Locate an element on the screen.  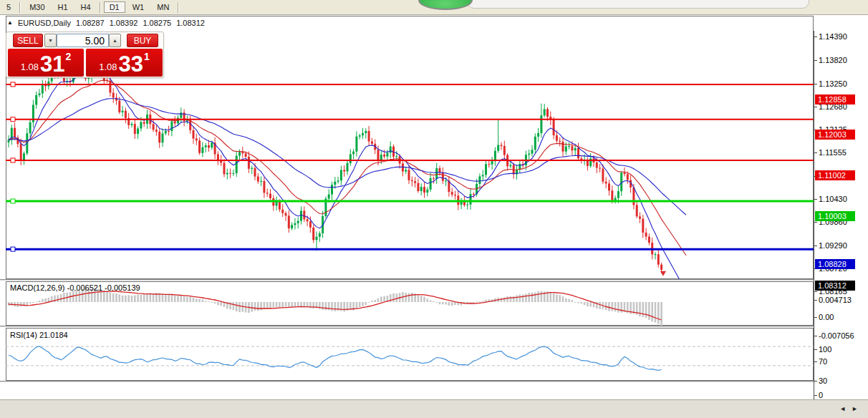
tab-scroll-right-icon: ► is located at coordinates (858, 409).